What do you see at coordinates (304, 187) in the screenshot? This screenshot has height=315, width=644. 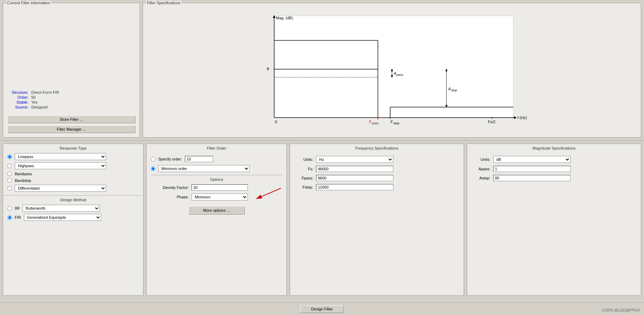 I see `fstop-label: Fstop:` at bounding box center [304, 187].